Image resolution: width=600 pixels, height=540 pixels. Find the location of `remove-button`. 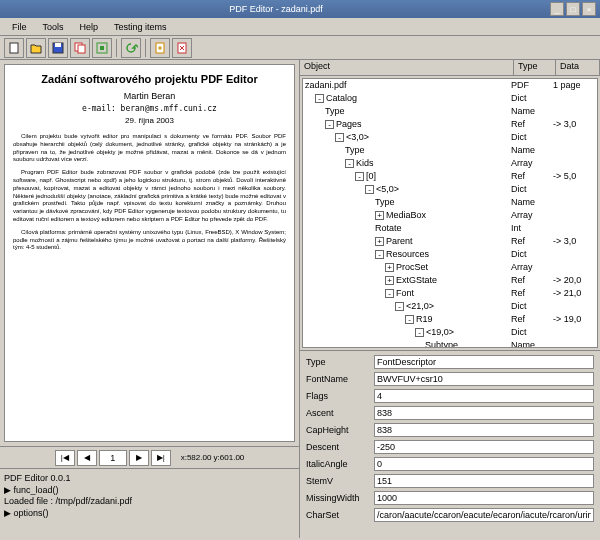

remove-button is located at coordinates (182, 48).